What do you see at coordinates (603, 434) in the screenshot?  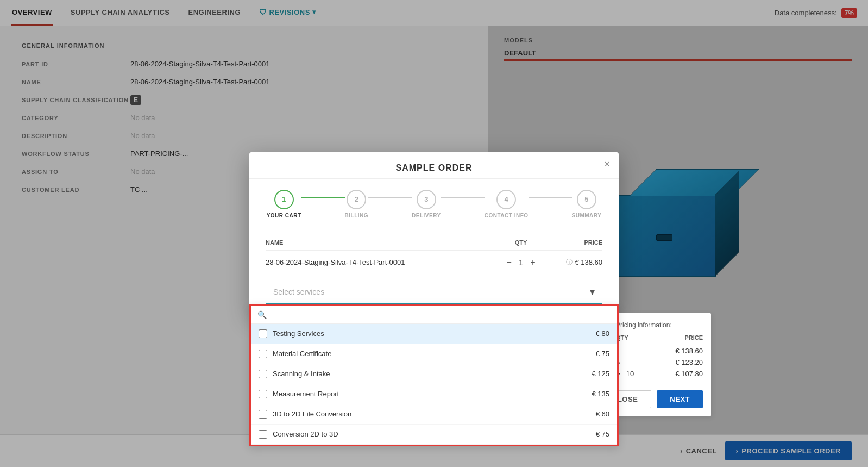 I see `service-price-2dto3d: € 75` at bounding box center [603, 434].